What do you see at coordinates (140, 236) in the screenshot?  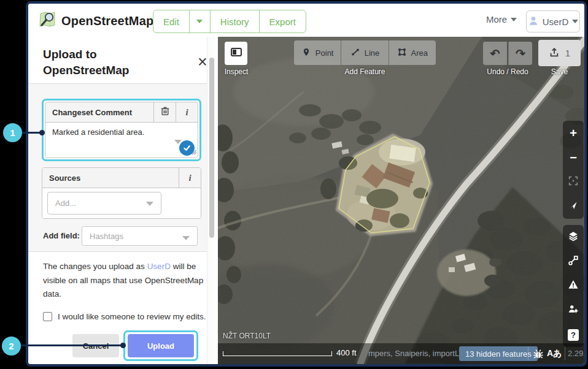 I see `add-field-combo: Hashtags` at bounding box center [140, 236].